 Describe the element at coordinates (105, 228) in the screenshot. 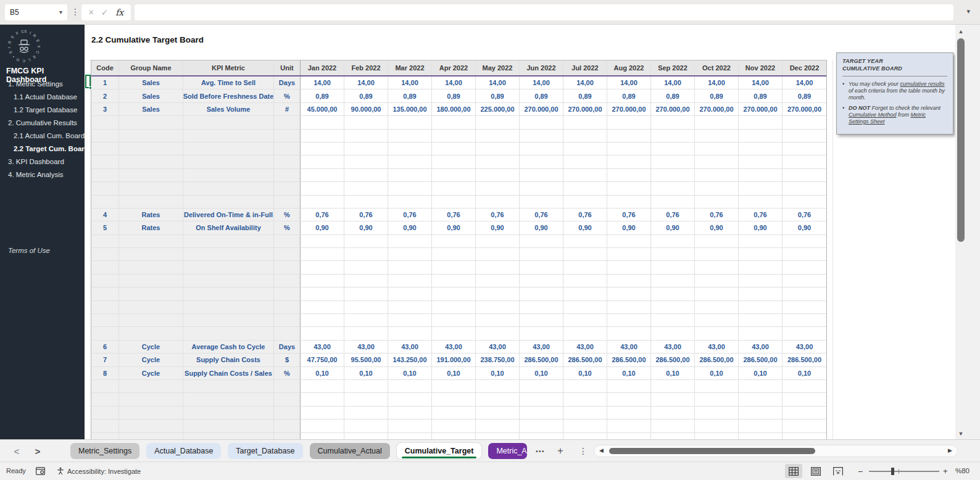

I see `cell: 5` at that location.